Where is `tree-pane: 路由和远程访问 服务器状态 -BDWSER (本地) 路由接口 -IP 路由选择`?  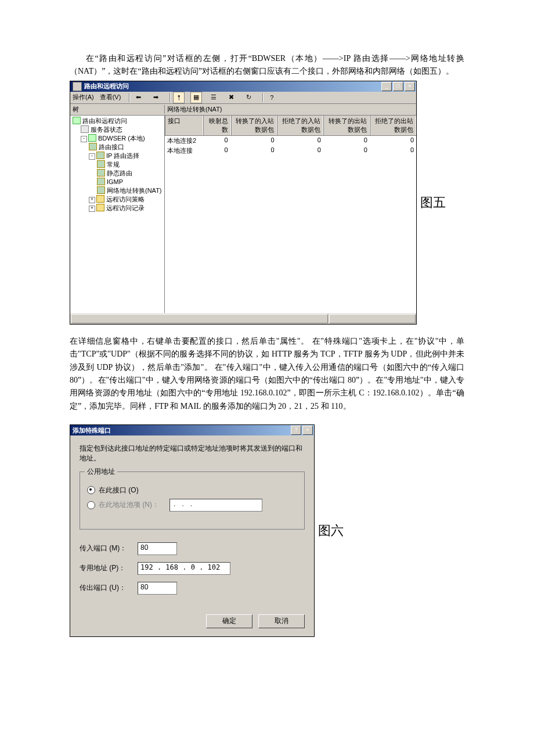 tree-pane: 路由和远程访问 服务器状态 -BDWSER (本地) 路由接口 -IP 路由选择 is located at coordinates (117, 214).